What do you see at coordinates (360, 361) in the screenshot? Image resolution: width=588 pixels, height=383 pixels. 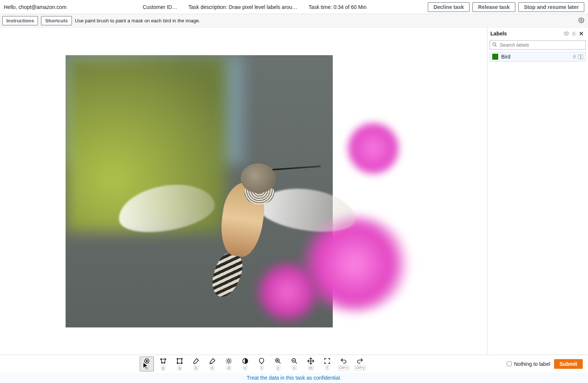 I see `redo-tool-icon` at bounding box center [360, 361].